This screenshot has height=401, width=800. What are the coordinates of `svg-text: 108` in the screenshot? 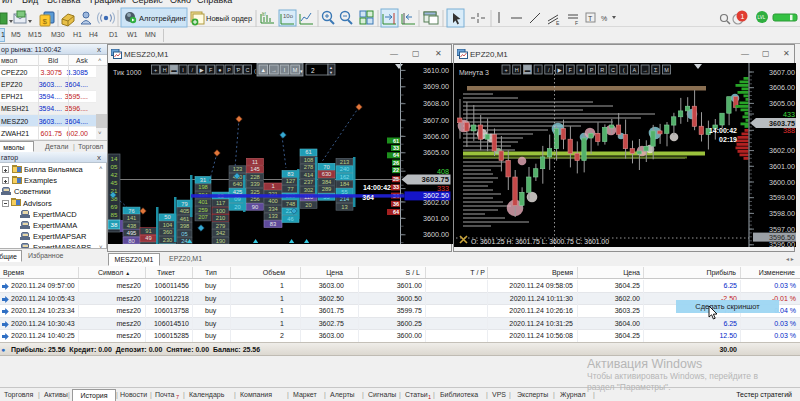 It's located at (309, 160).